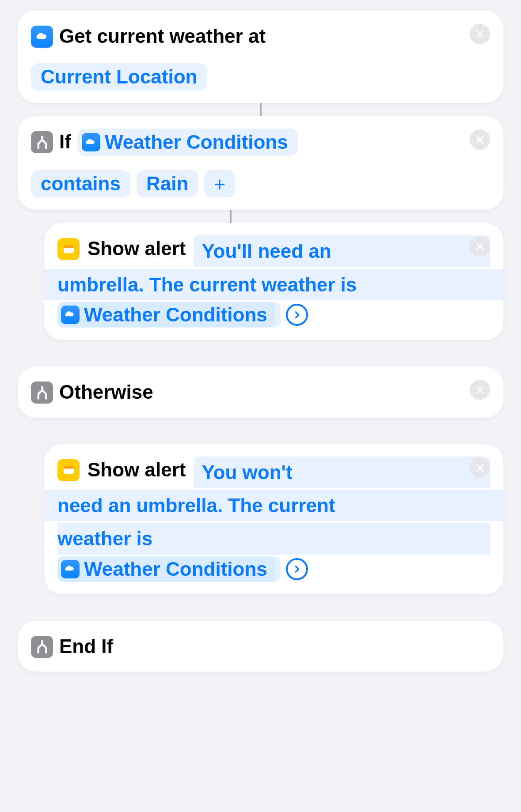  I want to click on alert-text: need an umbrella. The current, so click(274, 505).